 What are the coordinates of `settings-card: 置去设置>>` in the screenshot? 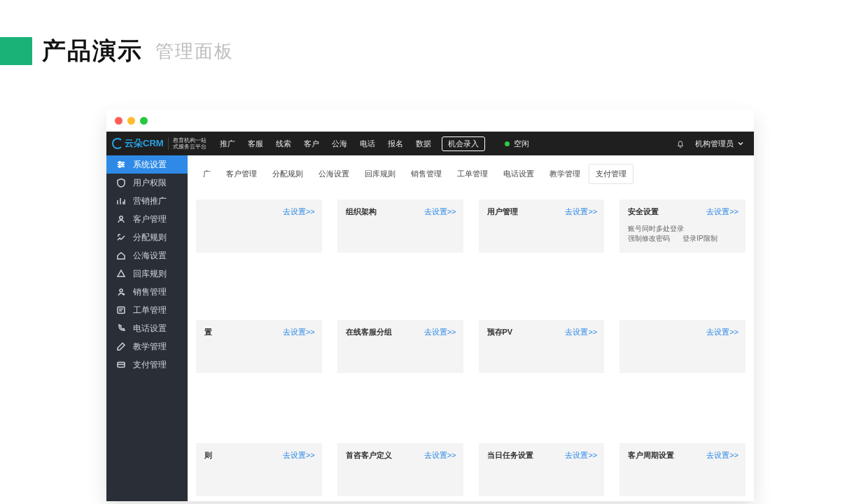 It's located at (259, 346).